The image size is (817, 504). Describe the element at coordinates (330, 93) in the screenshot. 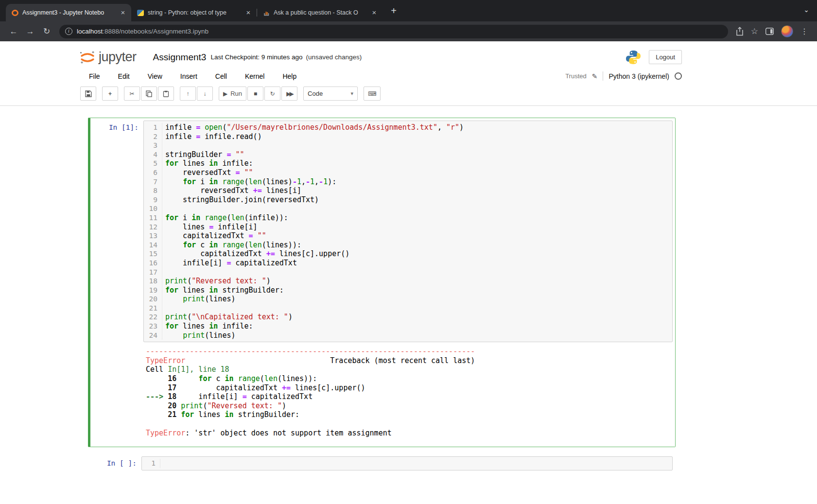

I see `cell-type-select: Code ▾` at that location.